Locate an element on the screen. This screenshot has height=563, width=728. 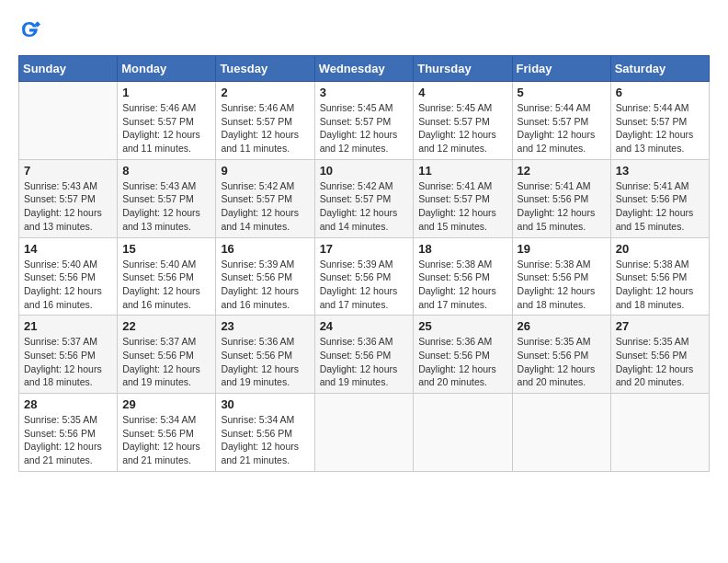
calendar-cell: 30Sunrise: 5:34 AM Sunset: 5:56 PM Dayli… is located at coordinates (265, 432).